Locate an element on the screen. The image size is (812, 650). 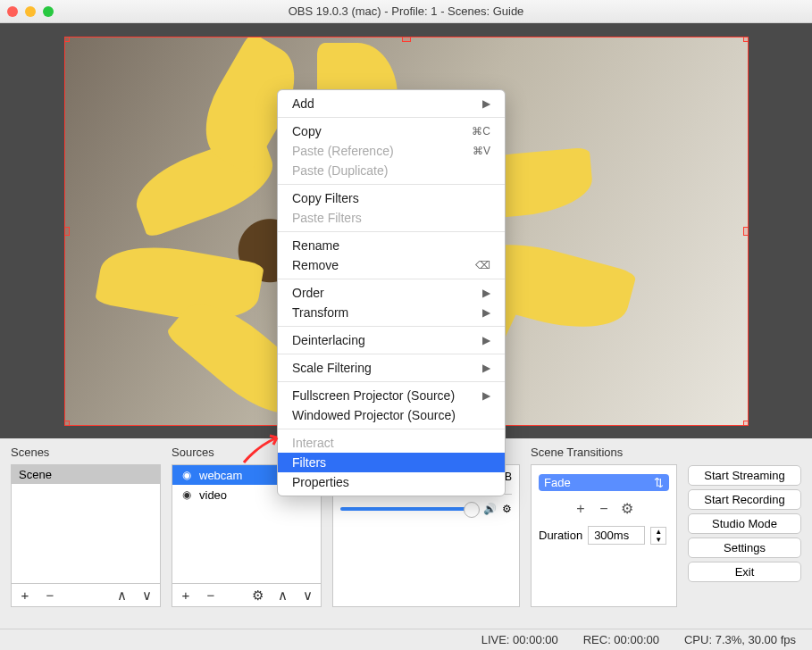
scenes-panel: Scenes Scene + − ∧ ∨ is located at coordinates (86, 527).